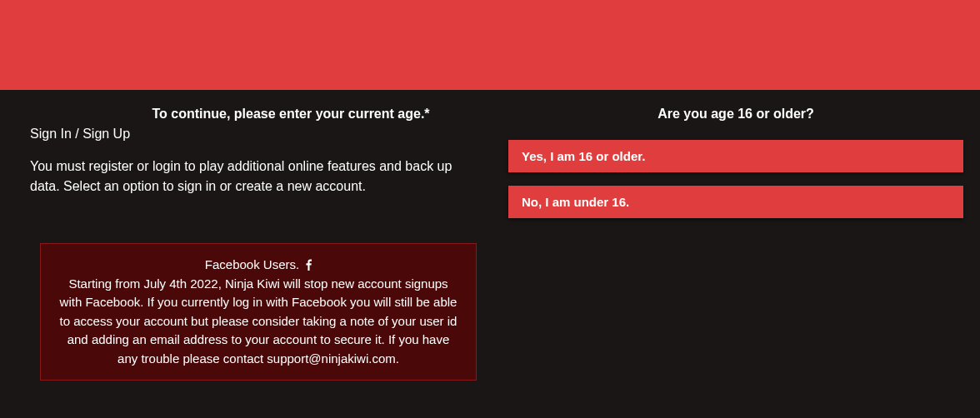  What do you see at coordinates (258, 321) in the screenshot?
I see `facebook-notice-body: Starting from July 4th 2022, Ninja Kiwi …` at bounding box center [258, 321].